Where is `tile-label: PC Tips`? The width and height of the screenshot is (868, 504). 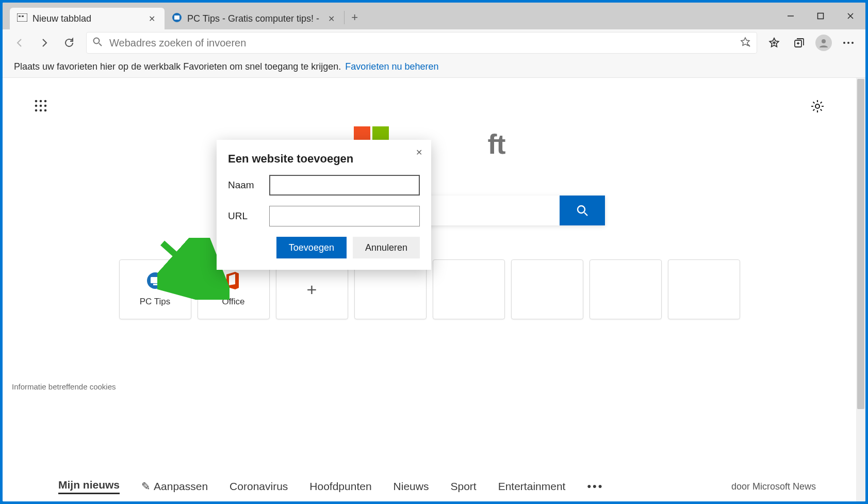 tile-label: PC Tips is located at coordinates (155, 302).